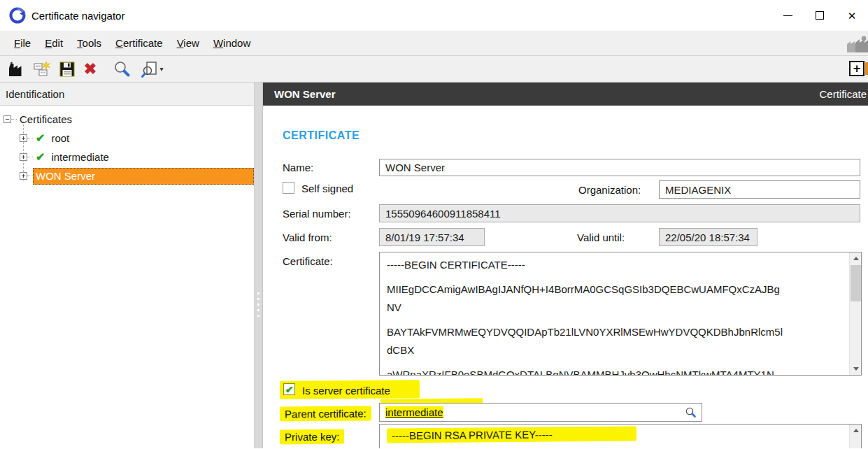 This screenshot has width=868, height=449. I want to click on search-advanced-button: ▾, so click(152, 69).